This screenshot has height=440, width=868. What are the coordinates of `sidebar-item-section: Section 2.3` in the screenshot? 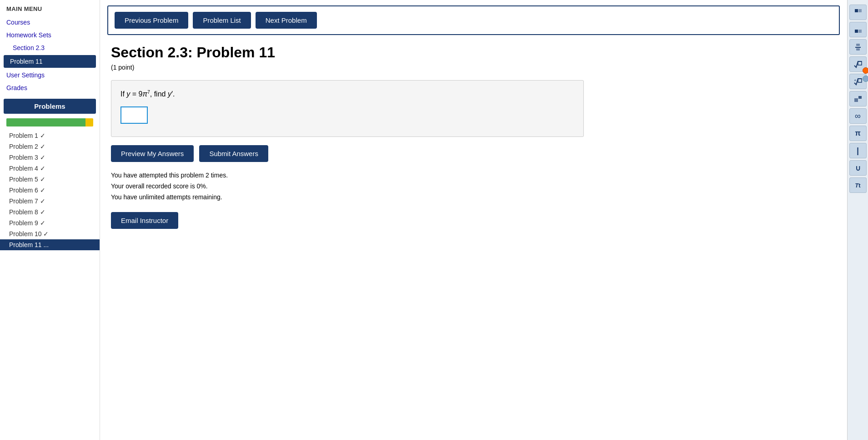 It's located at (50, 48).